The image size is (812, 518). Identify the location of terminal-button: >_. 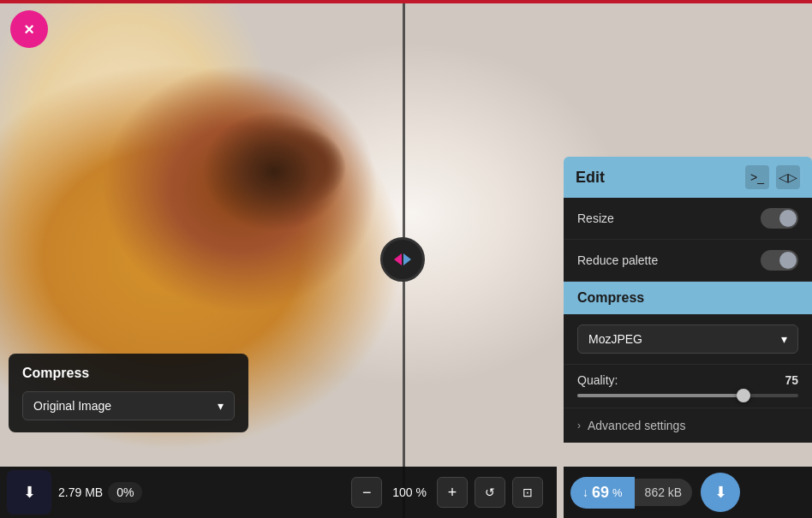
(757, 177).